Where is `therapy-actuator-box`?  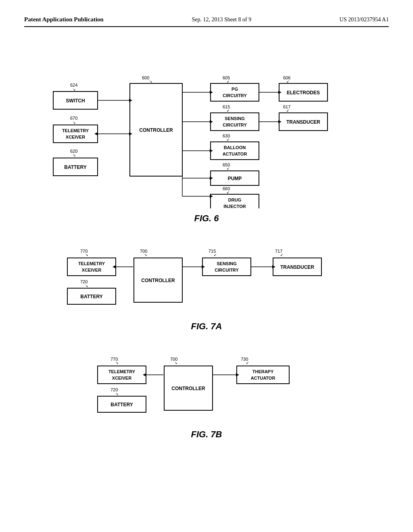 therapy-actuator-box is located at coordinates (263, 375).